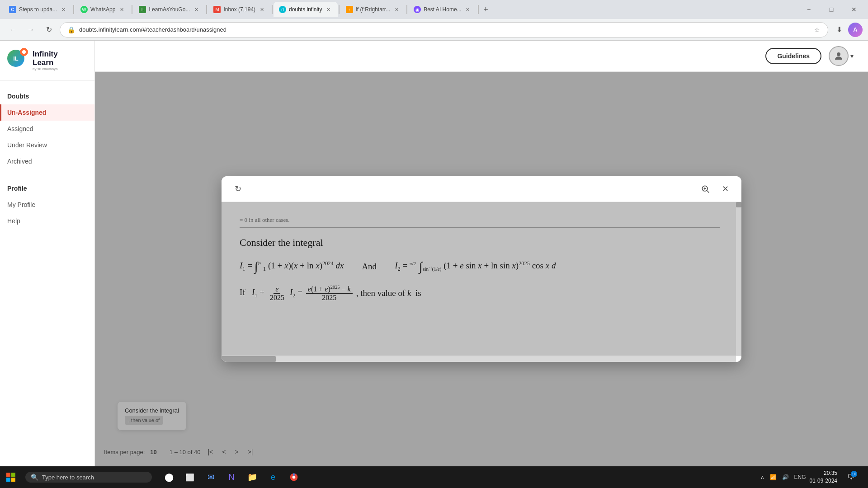 This screenshot has height=488, width=868. What do you see at coordinates (13, 30) in the screenshot?
I see `back-button: ←` at bounding box center [13, 30].